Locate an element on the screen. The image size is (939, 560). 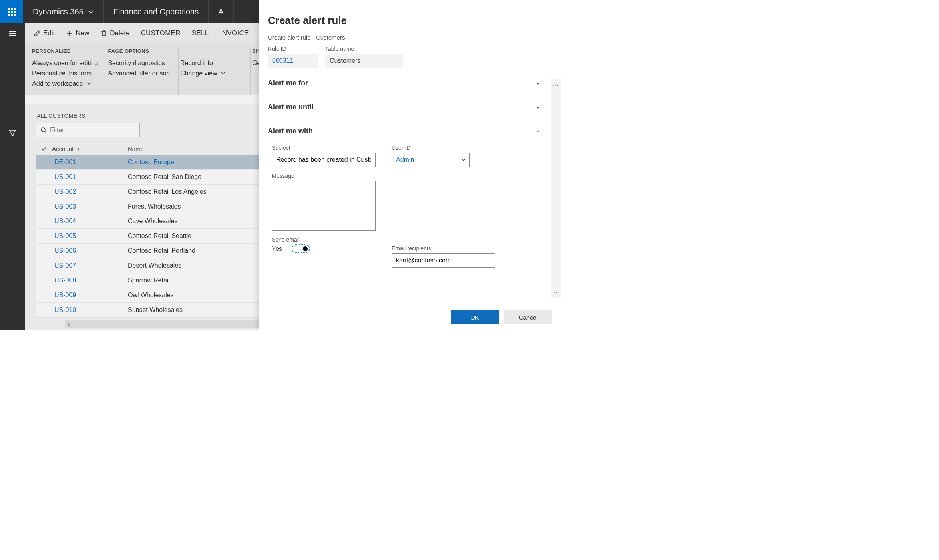
flyout-title: Create alert rule is located at coordinates (411, 21).